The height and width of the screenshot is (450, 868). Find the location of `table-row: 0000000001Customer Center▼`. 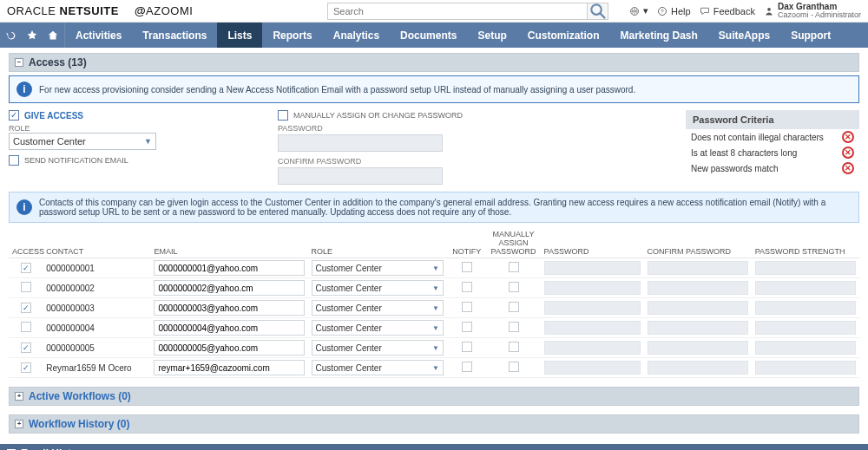

table-row: 0000000001Customer Center▼ is located at coordinates (434, 269).